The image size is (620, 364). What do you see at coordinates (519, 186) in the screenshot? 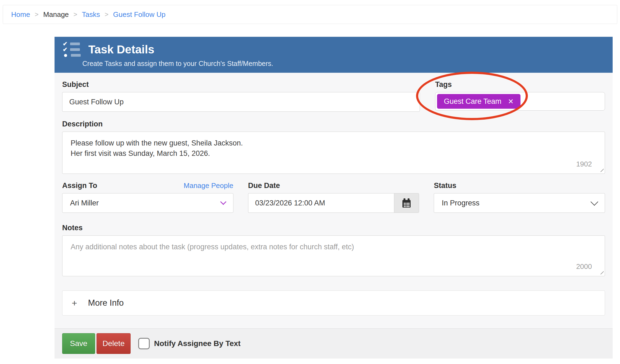
I see `status-label: Status` at bounding box center [519, 186].